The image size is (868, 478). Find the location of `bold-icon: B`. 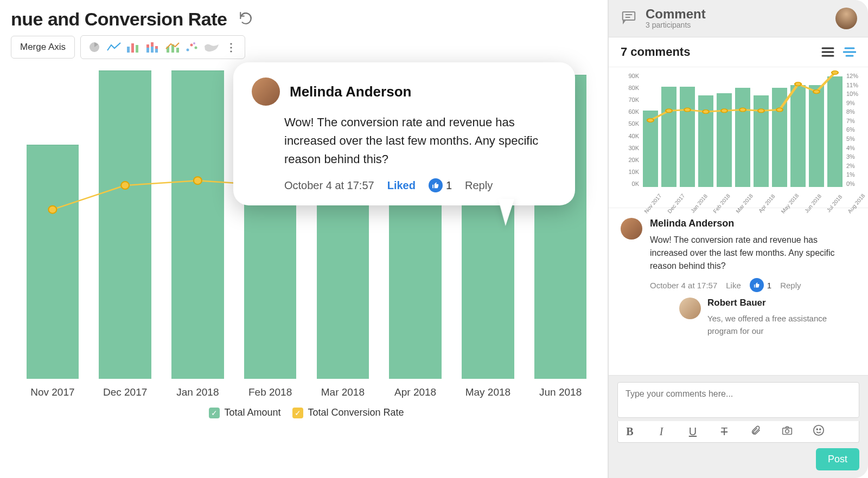

bold-icon: B is located at coordinates (630, 431).